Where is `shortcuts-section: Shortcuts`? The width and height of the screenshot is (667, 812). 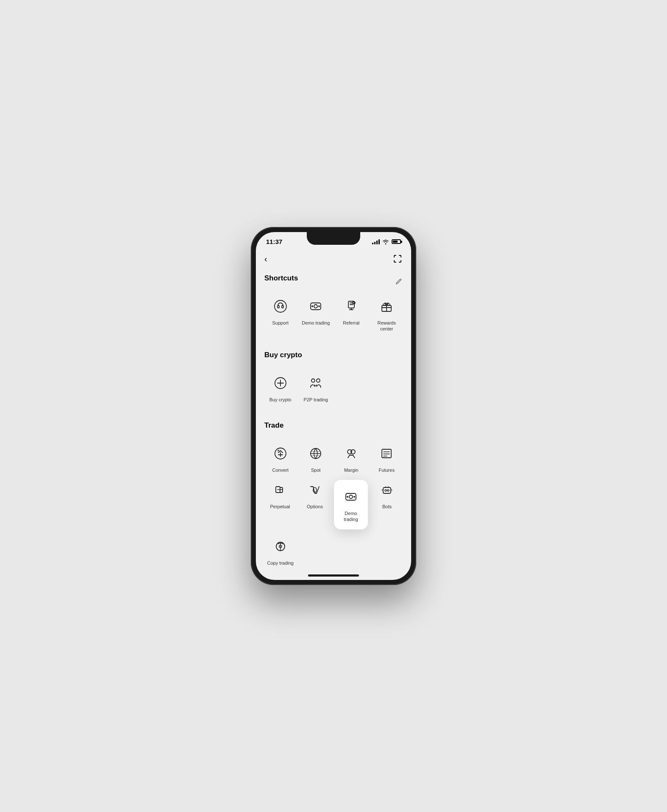
shortcuts-section: Shortcuts is located at coordinates (334, 301).